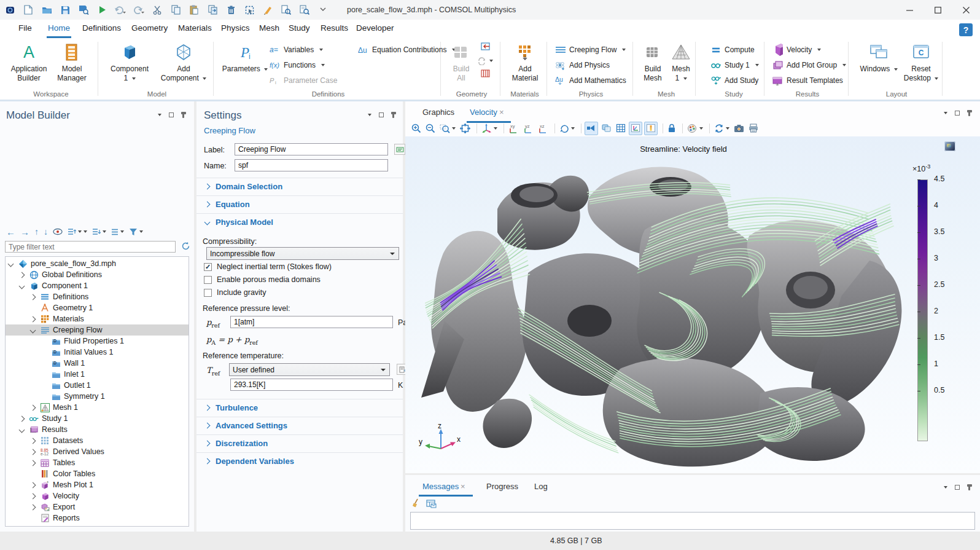 This screenshot has width=980, height=550. Describe the element at coordinates (25, 232) in the screenshot. I see `forward-icon: →` at that location.